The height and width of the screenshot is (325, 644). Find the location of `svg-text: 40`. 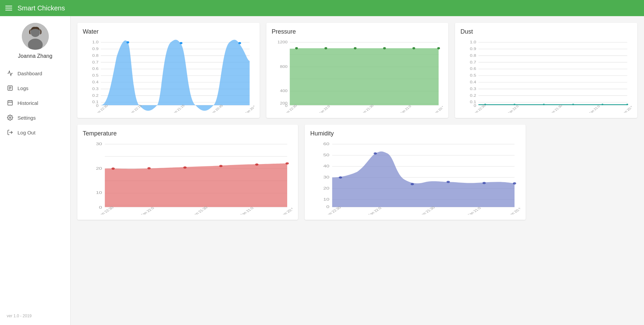

svg-text: 40 is located at coordinates (327, 166).